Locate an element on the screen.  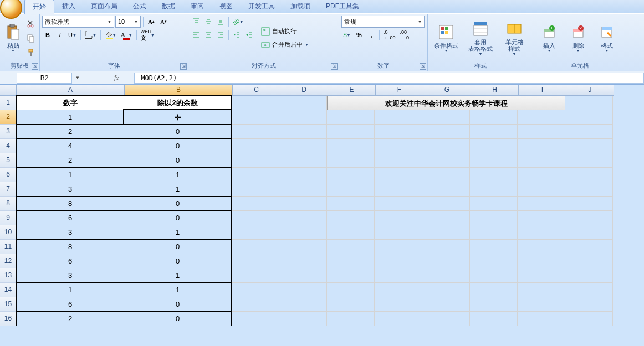
cell-G11 is located at coordinates (446, 247).